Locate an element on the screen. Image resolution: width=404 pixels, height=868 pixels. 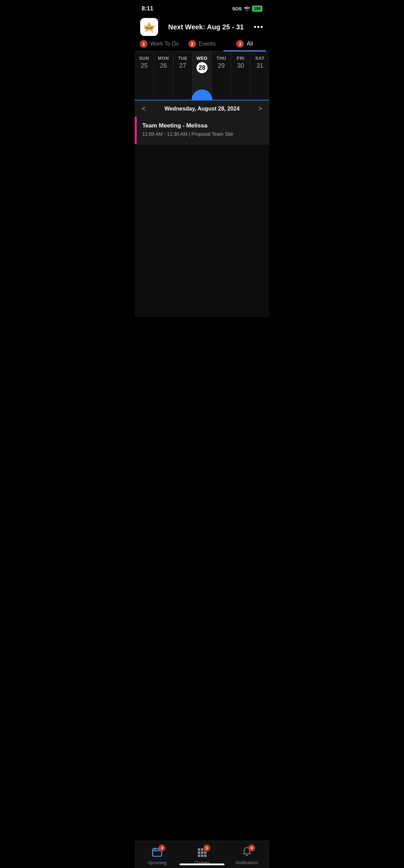
app-logo: SPARK is located at coordinates (149, 27).